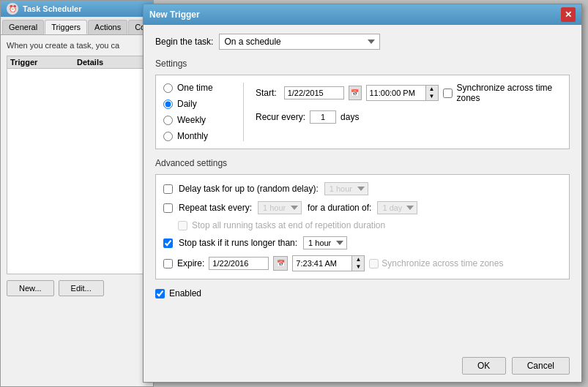 The width and height of the screenshot is (588, 387). What do you see at coordinates (436, 263) in the screenshot?
I see `expire-sync-row: Synchronize across time zones` at bounding box center [436, 263].